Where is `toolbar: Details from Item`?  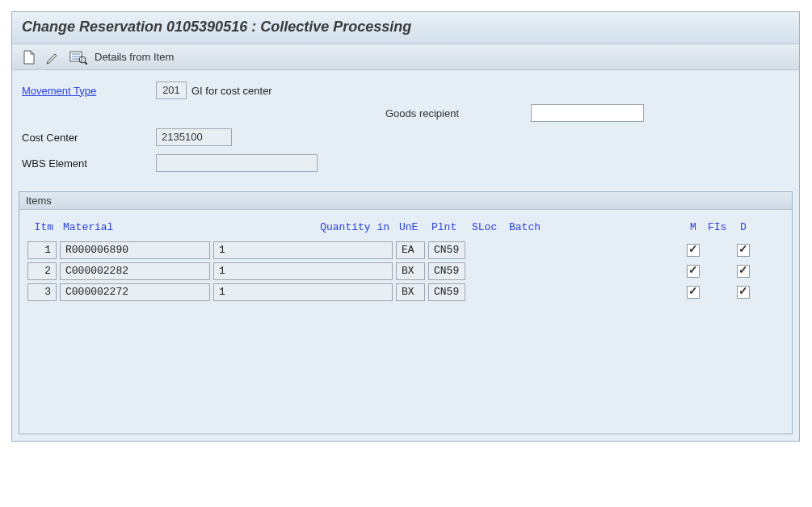
toolbar: Details from Item is located at coordinates (406, 57).